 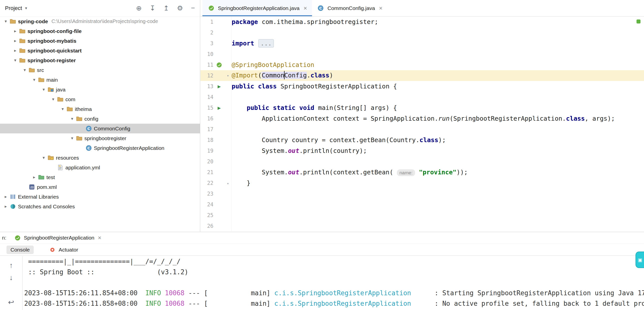 I want to click on gutter: 22▴, so click(x=216, y=183).